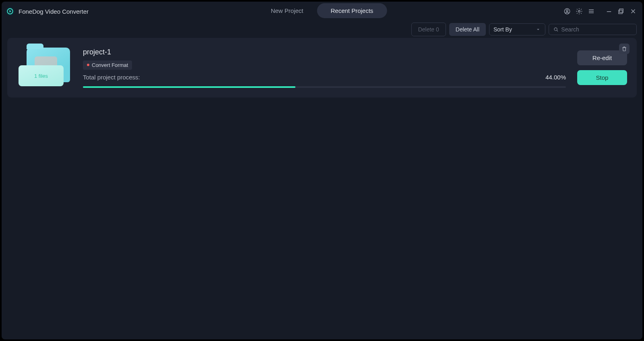  I want to click on search-input, so click(597, 29).